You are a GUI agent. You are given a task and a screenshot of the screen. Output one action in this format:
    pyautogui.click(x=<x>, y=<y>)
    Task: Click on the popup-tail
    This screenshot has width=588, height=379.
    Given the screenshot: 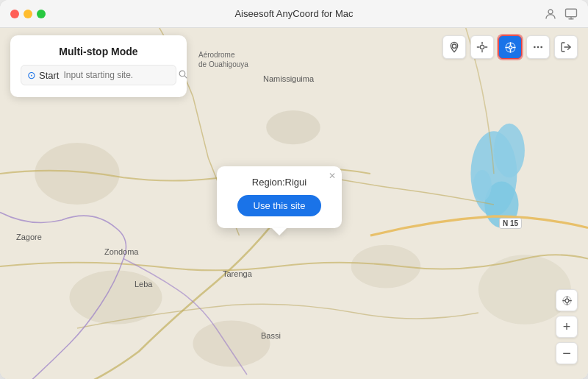 What is the action you would take?
    pyautogui.click(x=279, y=232)
    